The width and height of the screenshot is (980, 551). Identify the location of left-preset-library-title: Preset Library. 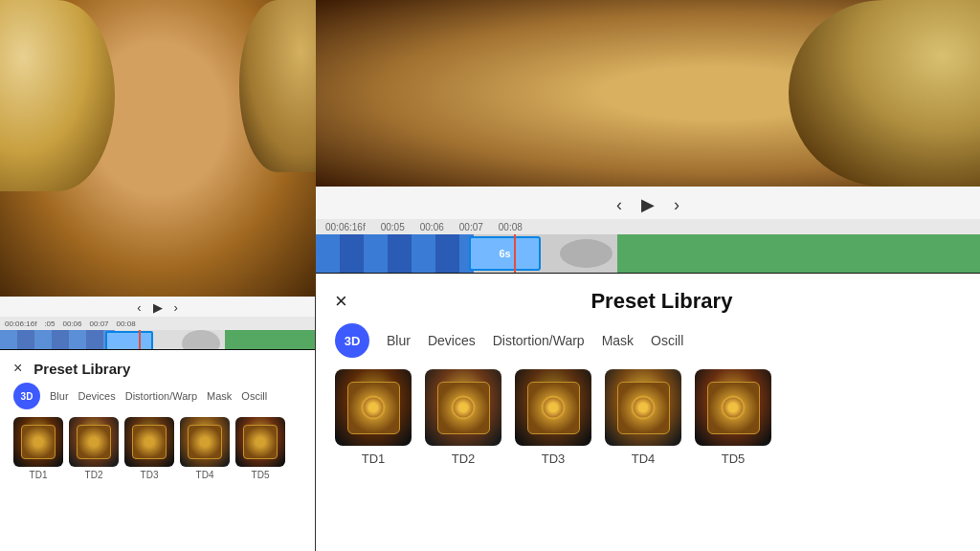
(82, 369).